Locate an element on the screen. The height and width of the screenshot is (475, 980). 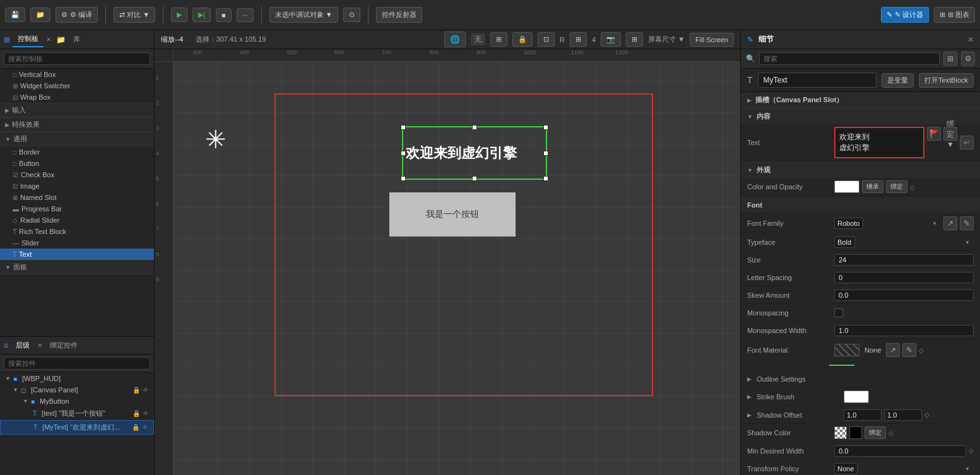
diamond-shadow-offset: ◇ is located at coordinates (927, 415).